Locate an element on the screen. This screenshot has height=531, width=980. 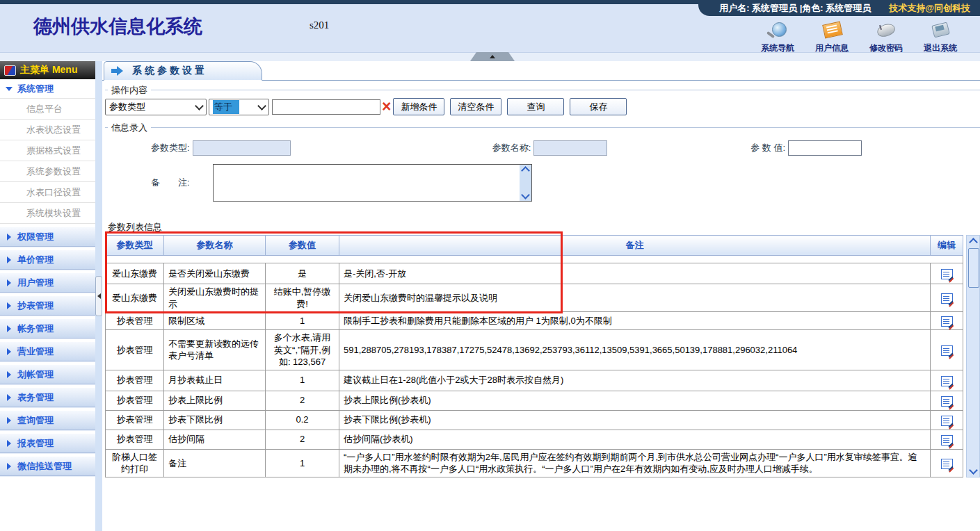
table-row: 爱山东缴费 关闭爱山东缴费时的提示 结账中,暂停缴费! 关闭爱山东缴费时的温馨提… is located at coordinates (534, 298).